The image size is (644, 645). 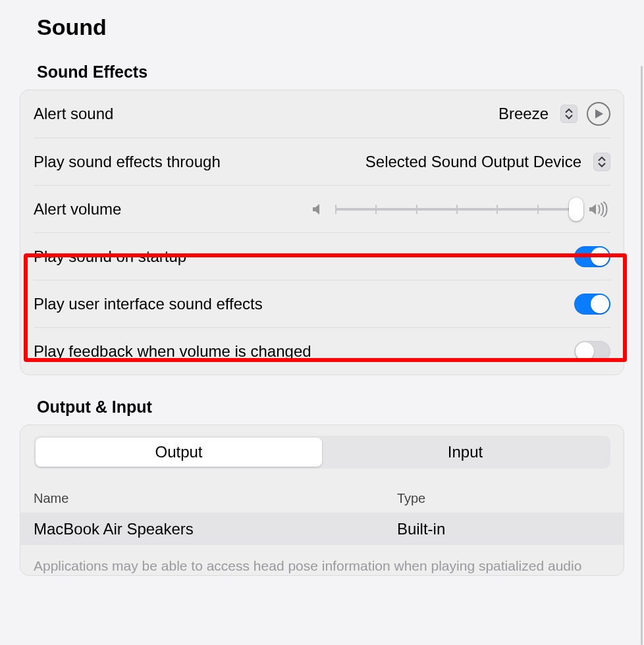 I want to click on device-name: MacBook Air Speakers, so click(x=215, y=529).